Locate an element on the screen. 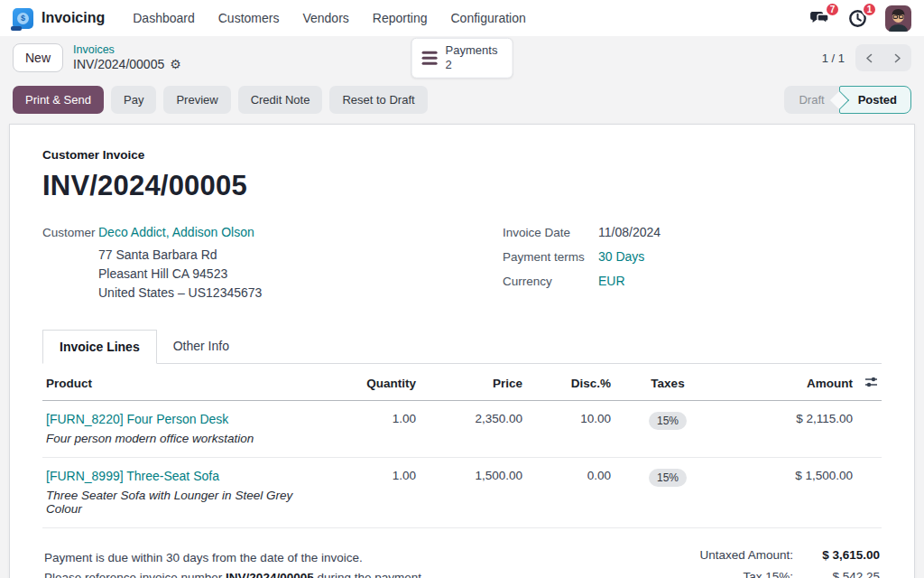  column-taxes: Taxes is located at coordinates (668, 383).